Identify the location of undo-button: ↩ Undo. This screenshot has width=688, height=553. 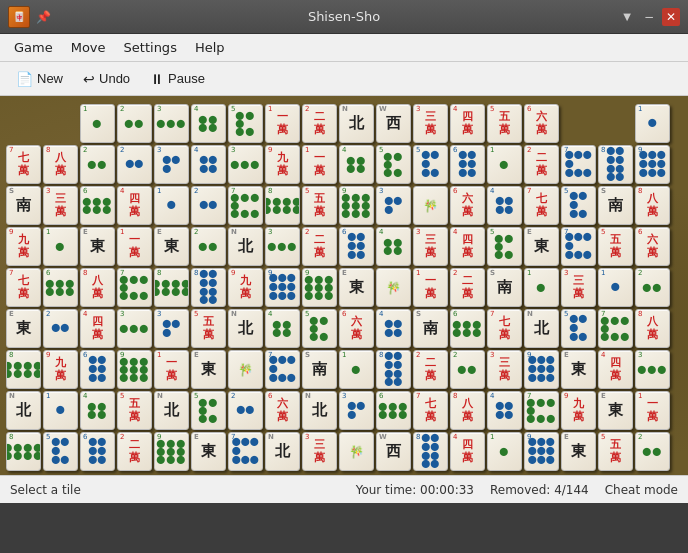
(106, 79).